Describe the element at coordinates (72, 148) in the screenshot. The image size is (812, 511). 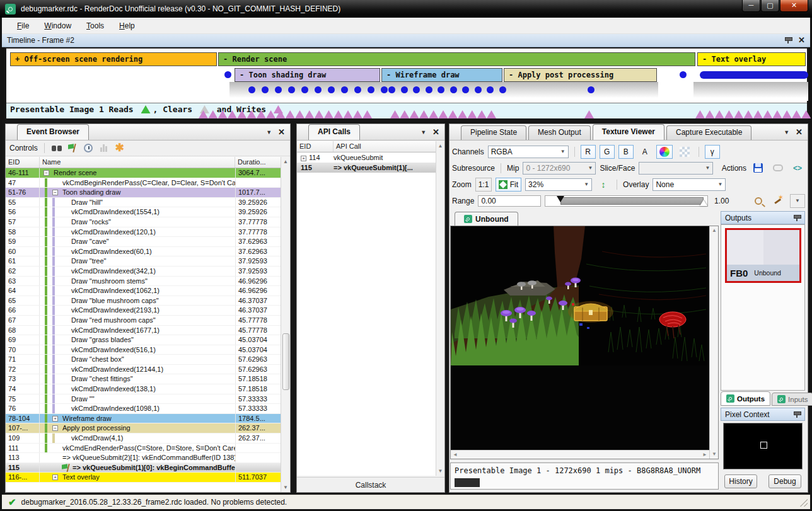
I see `jump-to-event-flag-icon` at that location.